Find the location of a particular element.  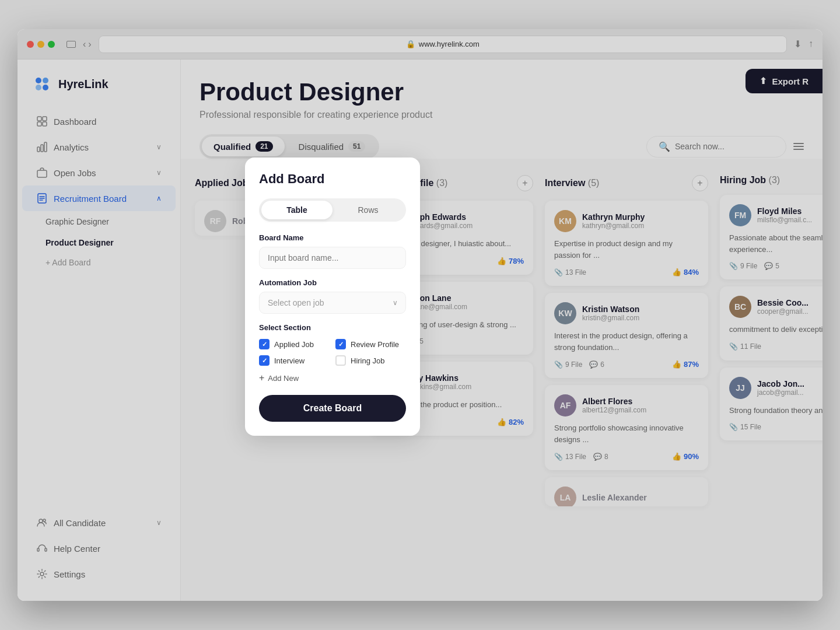

select-chevron-icon: ∨ is located at coordinates (396, 303).